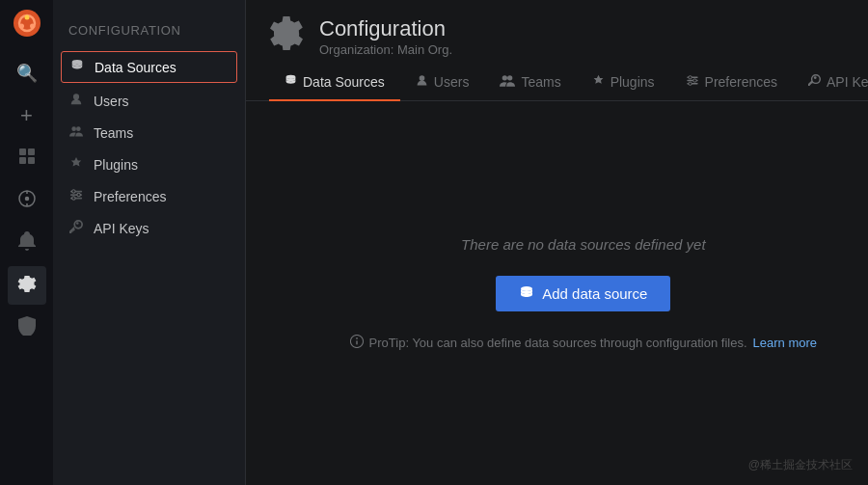 This screenshot has width=868, height=485. I want to click on page-title: Configuration, so click(386, 29).